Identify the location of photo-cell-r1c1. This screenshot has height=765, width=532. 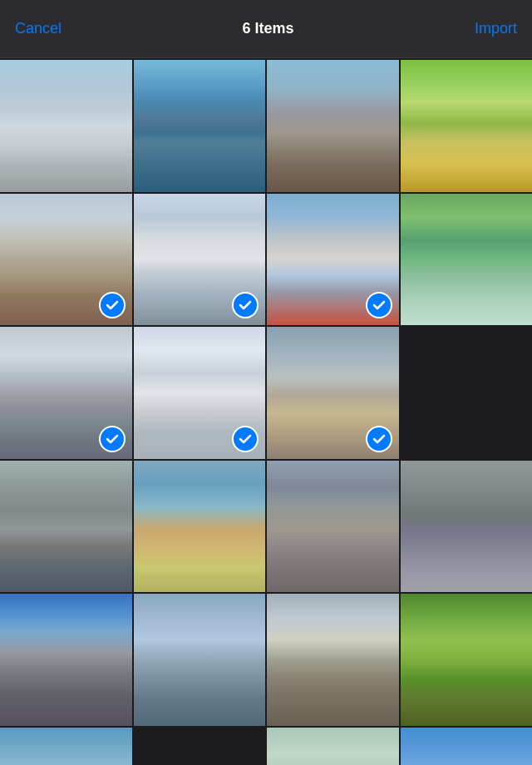
(66, 126).